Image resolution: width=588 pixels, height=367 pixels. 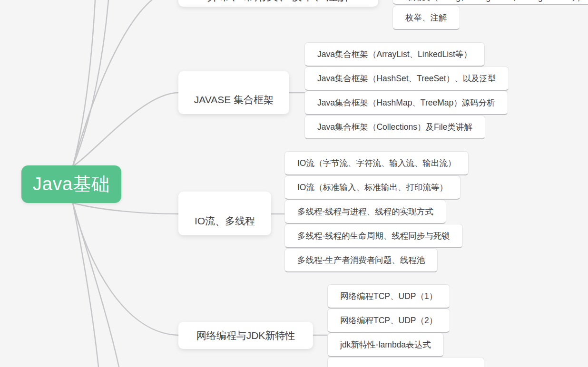 What do you see at coordinates (389, 320) in the screenshot?
I see `leaf-node-label: 网络编程TCP、UDP（2）` at bounding box center [389, 320].